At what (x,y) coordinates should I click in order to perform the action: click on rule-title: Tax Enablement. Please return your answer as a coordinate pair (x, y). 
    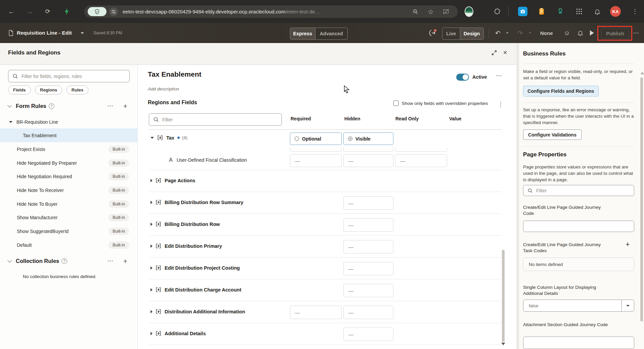
    Looking at the image, I should click on (175, 74).